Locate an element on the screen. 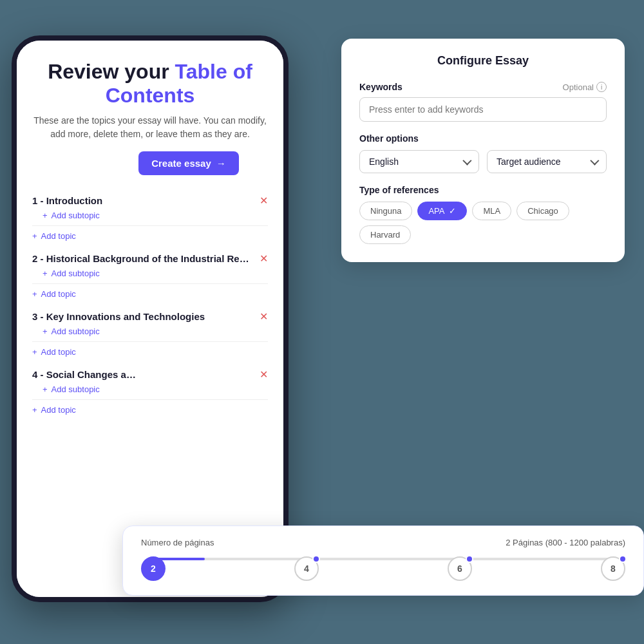 The height and width of the screenshot is (644, 644). slider-dot-6: 6 is located at coordinates (460, 569).